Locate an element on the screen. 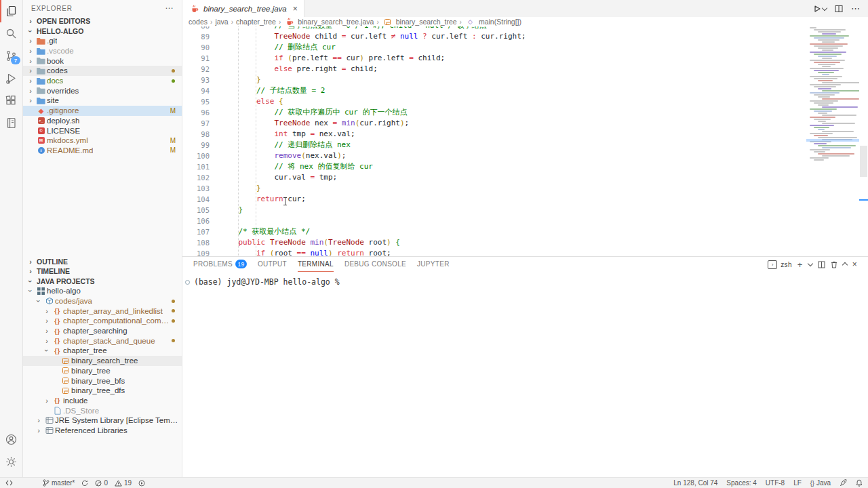 The width and height of the screenshot is (868, 488). status-java-status is located at coordinates (844, 483).